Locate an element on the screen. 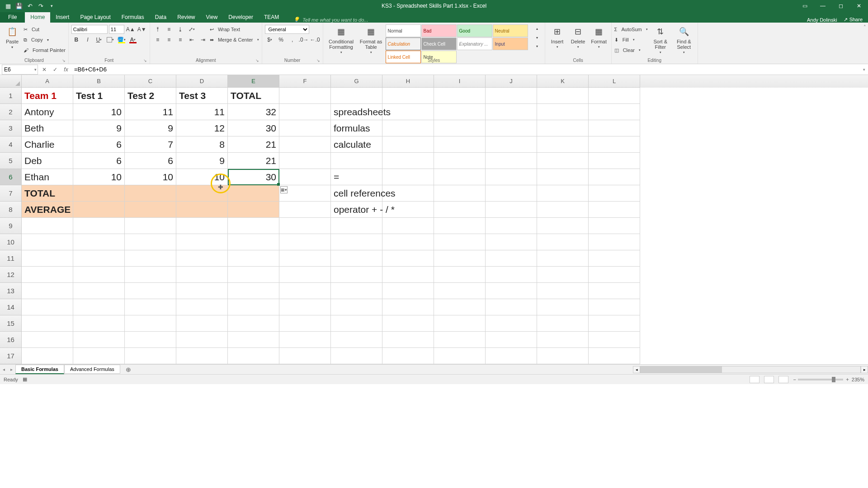 The height and width of the screenshot is (488, 868). row-header-6: 6 is located at coordinates (11, 177).